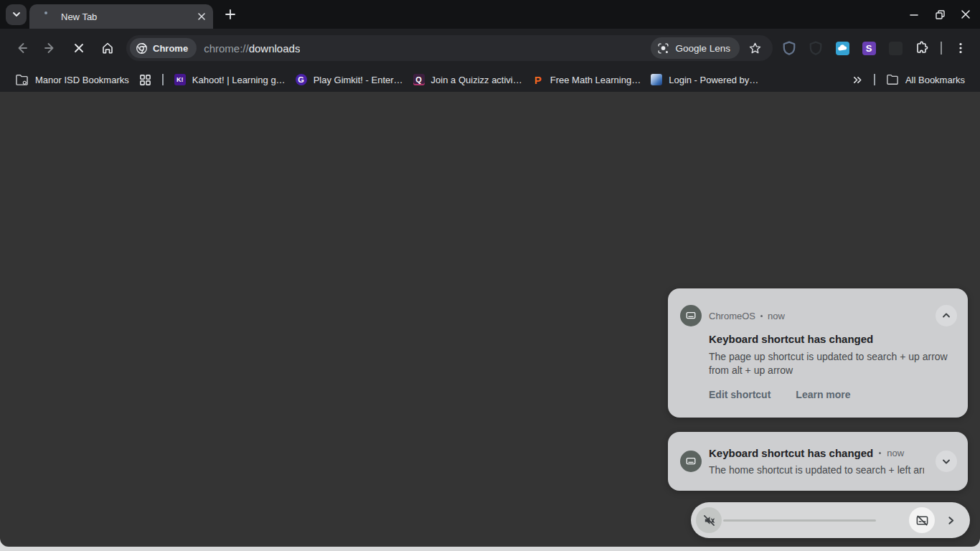  I want to click on bookmark-label: Play Gimkit! - Enter…, so click(359, 80).